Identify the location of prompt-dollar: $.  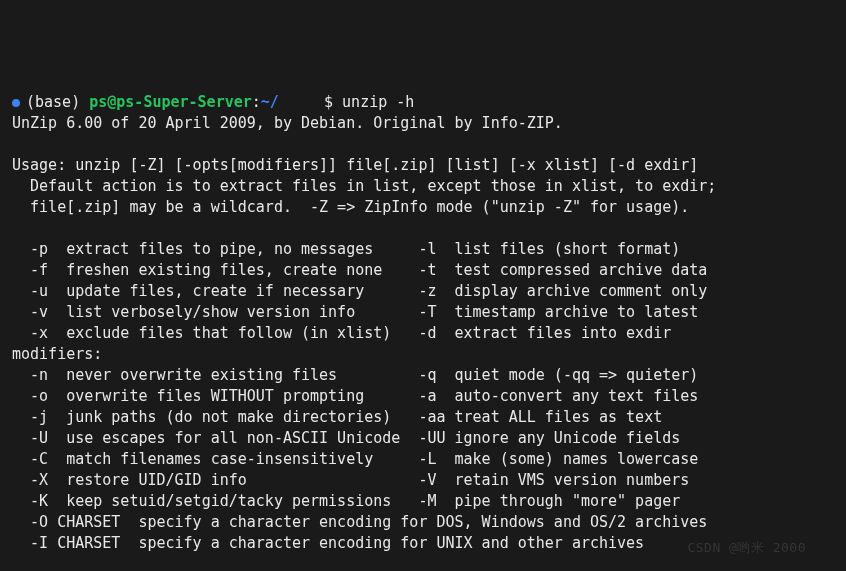
(333, 102).